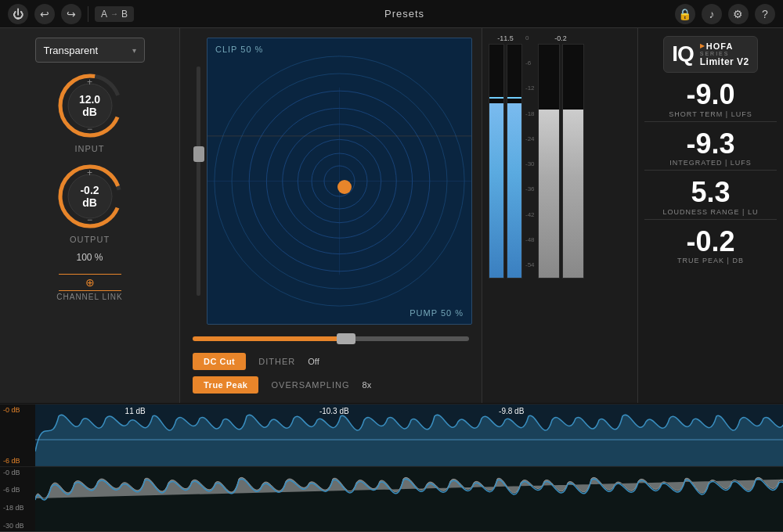  Describe the element at coordinates (90, 50) in the screenshot. I see `preset-dropdown: Transparent ▾` at that location.